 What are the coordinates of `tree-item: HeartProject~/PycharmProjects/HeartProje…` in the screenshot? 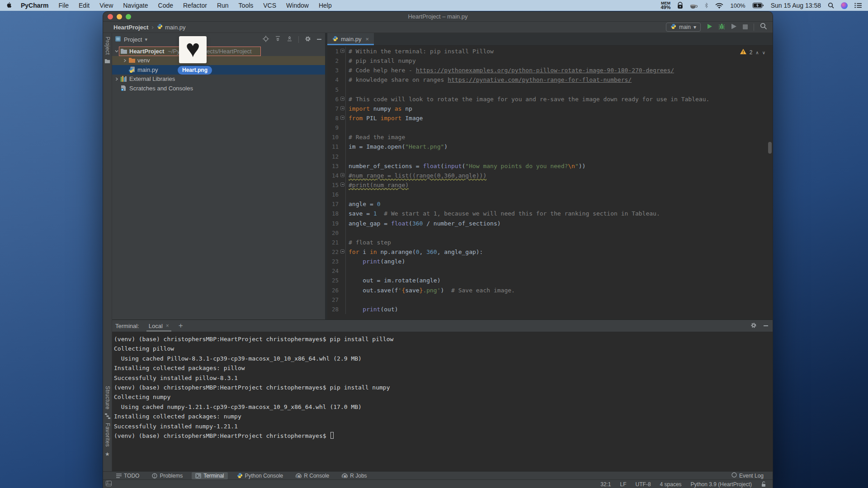 It's located at (219, 52).